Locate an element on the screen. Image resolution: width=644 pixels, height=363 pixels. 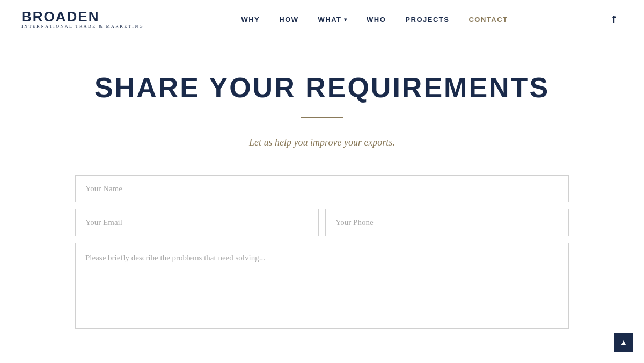
facebook-icon: f is located at coordinates (614, 19).